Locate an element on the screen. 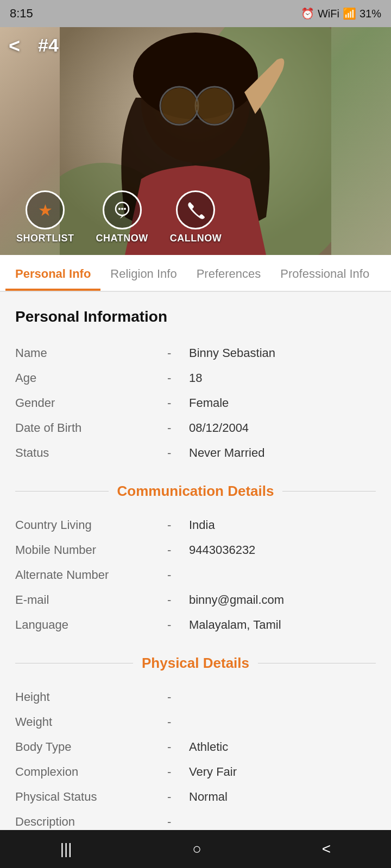  back-button: < is located at coordinates (14, 46).